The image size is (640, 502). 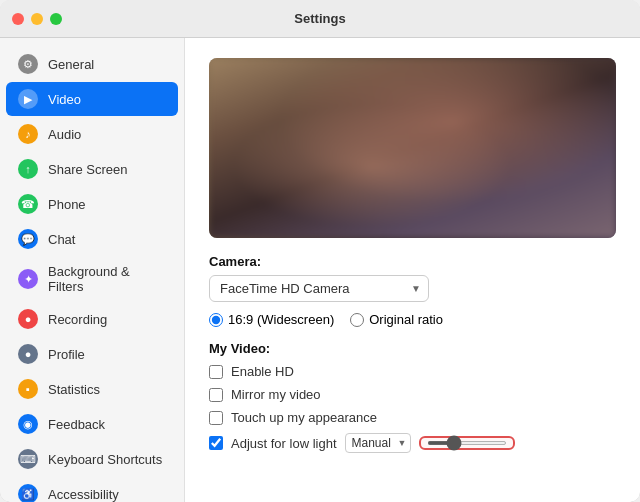 I want to click on enable-hd-row: Enable HD, so click(x=412, y=372).